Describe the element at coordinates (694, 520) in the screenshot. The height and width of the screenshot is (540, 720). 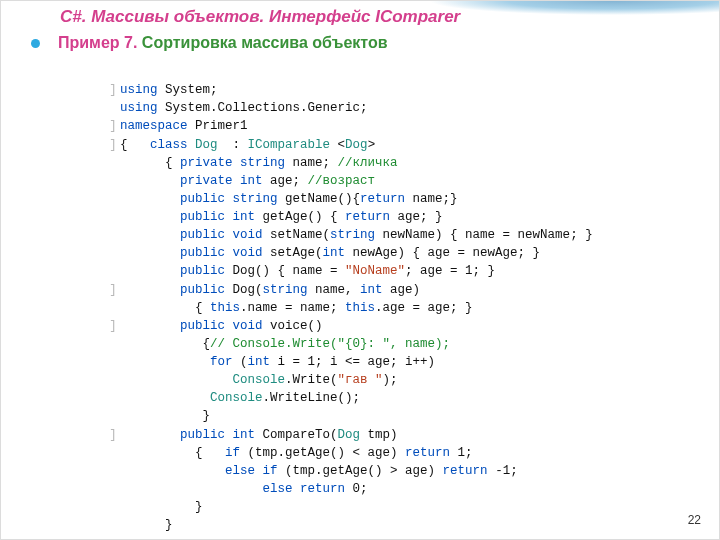
I see `page-number: 22` at that location.